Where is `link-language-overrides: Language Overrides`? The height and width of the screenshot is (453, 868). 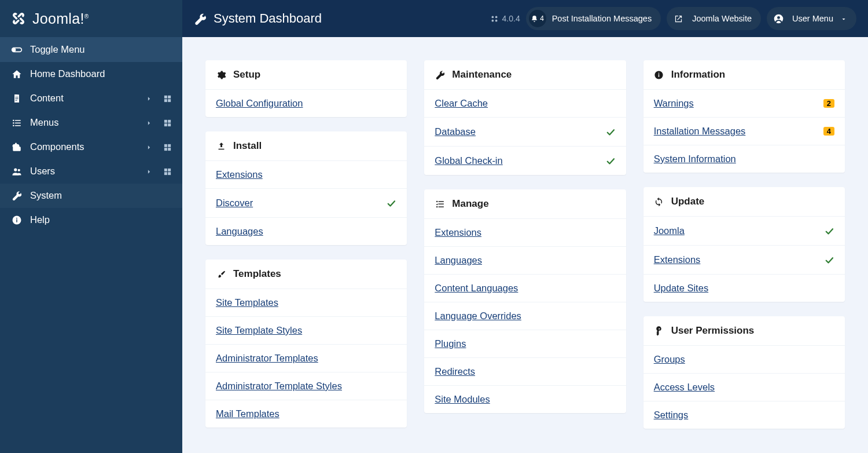 link-language-overrides: Language Overrides is located at coordinates (478, 316).